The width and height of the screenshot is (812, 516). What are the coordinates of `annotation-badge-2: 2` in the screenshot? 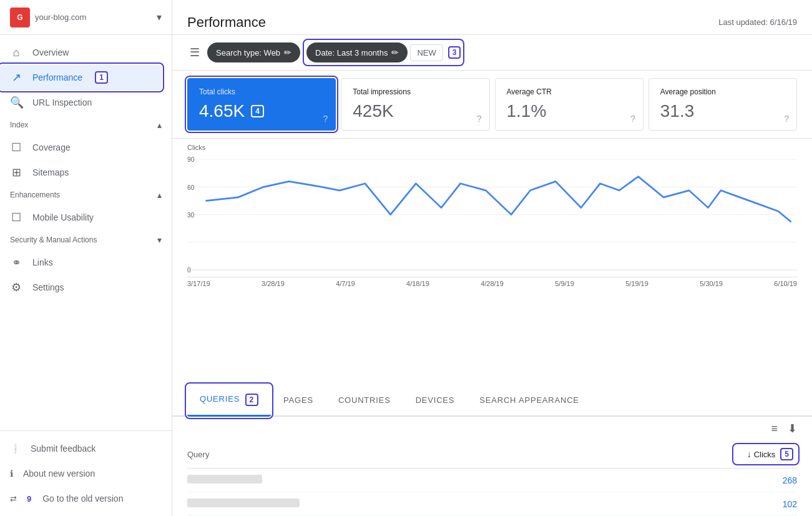 It's located at (252, 400).